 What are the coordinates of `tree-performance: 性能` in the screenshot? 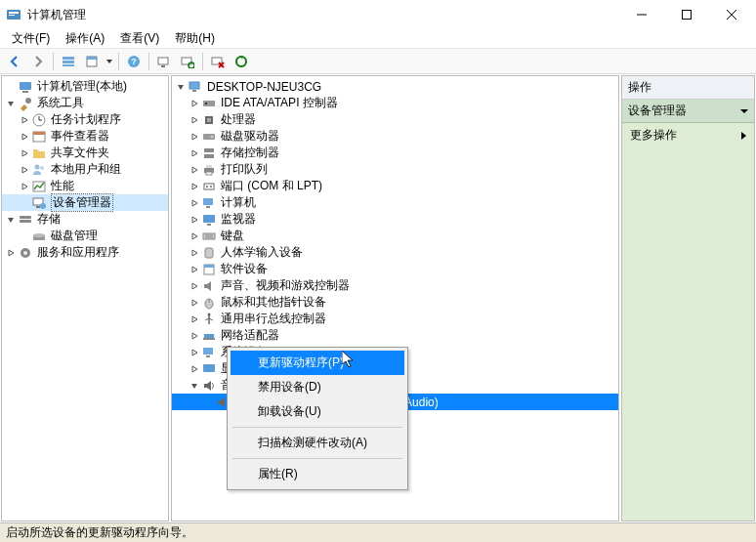 It's located at (85, 186).